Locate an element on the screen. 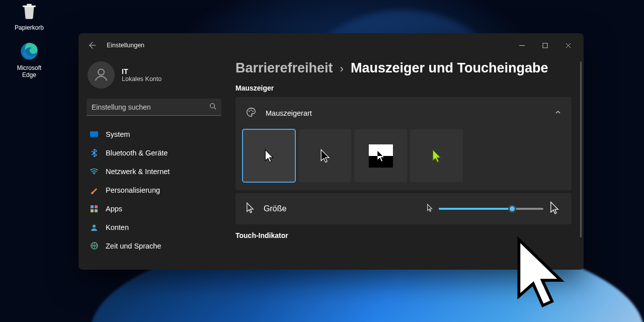 The height and width of the screenshot is (322, 644). edge-icon is located at coordinates (29, 51).